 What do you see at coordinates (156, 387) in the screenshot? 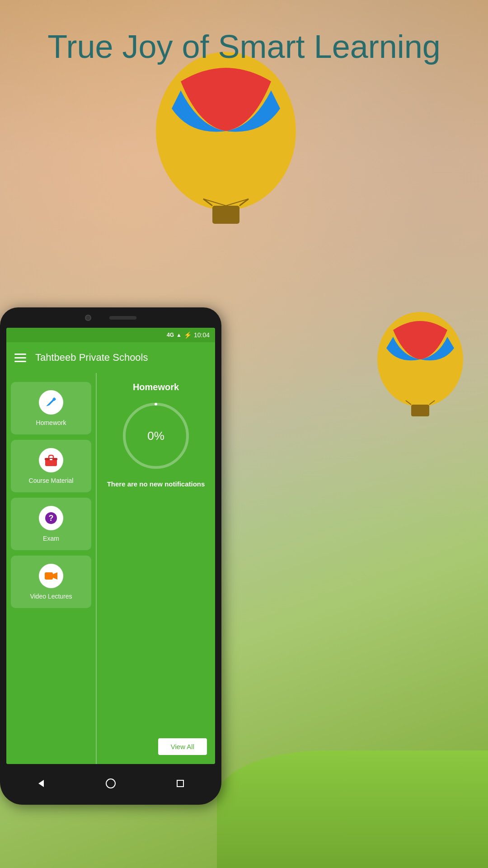
I see `homework-panel-title: Homework` at bounding box center [156, 387].